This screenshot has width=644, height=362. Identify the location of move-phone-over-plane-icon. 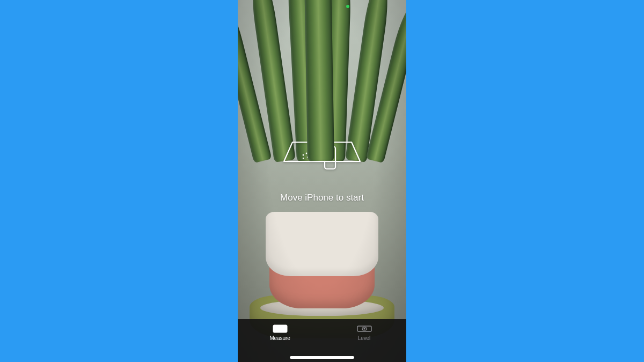
(322, 159).